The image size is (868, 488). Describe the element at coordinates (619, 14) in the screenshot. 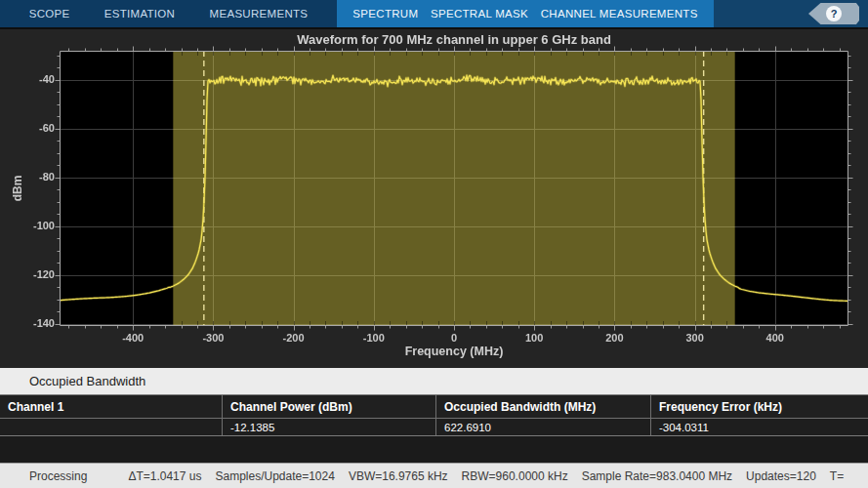

I see `tab-channel-measurements: CHANNEL MEASUREMENTS` at that location.